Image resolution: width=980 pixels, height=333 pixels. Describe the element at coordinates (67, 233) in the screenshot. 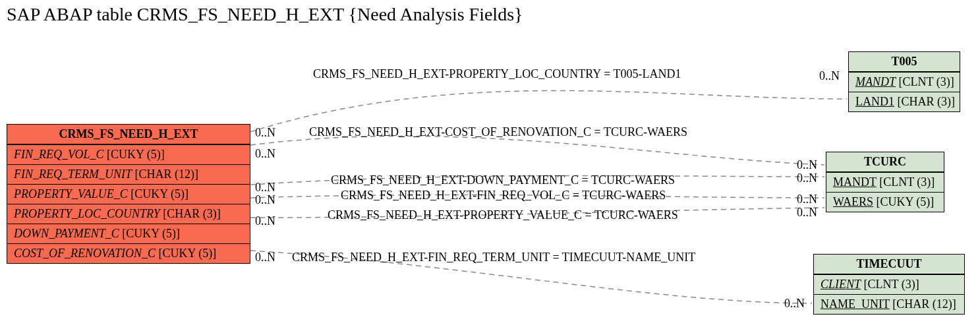

I see `field-name: DOWN_PAYMENT_C` at that location.